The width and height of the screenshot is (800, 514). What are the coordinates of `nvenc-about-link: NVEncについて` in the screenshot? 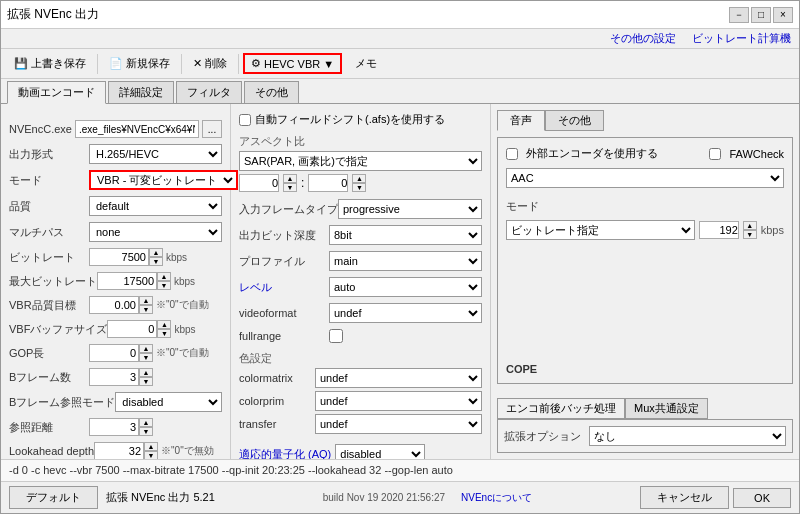 It's located at (496, 498).